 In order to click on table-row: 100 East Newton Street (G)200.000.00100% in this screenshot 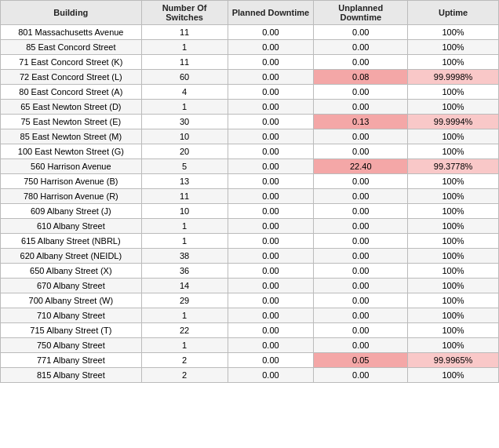, I will do `click(250, 152)`.